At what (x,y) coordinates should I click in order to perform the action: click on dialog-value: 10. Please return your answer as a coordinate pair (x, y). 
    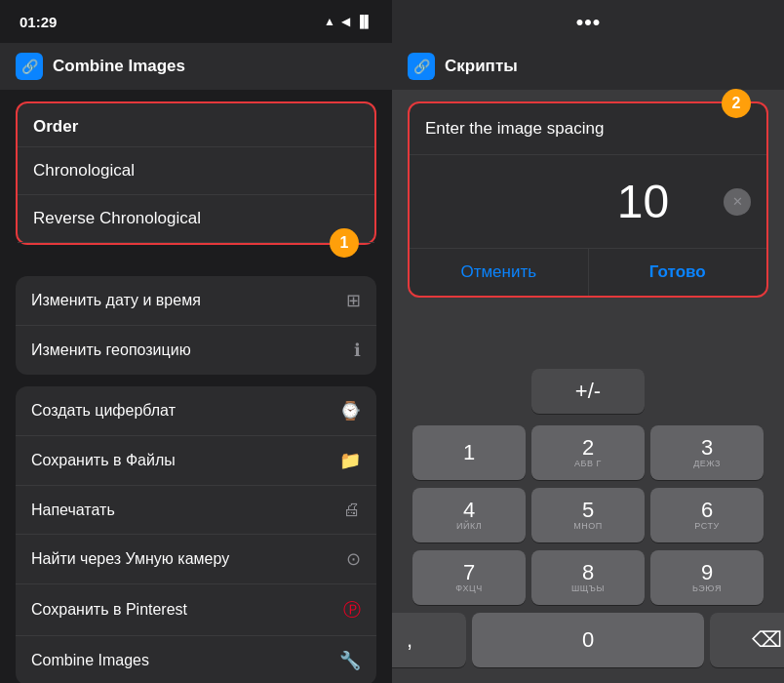
    Looking at the image, I should click on (644, 201).